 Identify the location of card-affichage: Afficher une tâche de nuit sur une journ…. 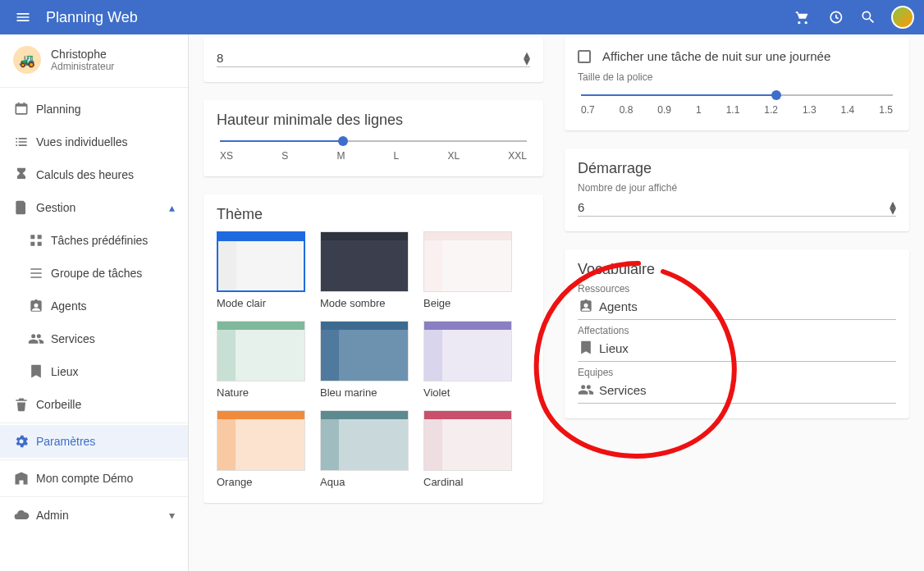
(737, 84).